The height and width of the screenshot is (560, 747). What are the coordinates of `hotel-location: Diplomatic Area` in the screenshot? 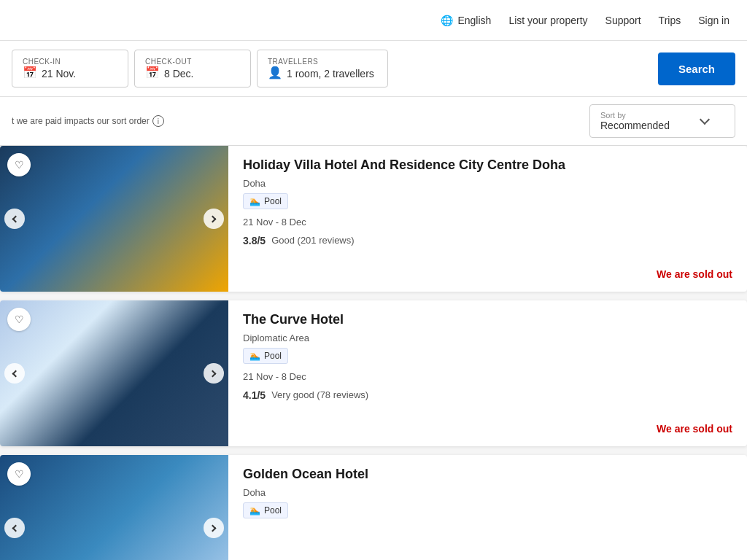 It's located at (487, 338).